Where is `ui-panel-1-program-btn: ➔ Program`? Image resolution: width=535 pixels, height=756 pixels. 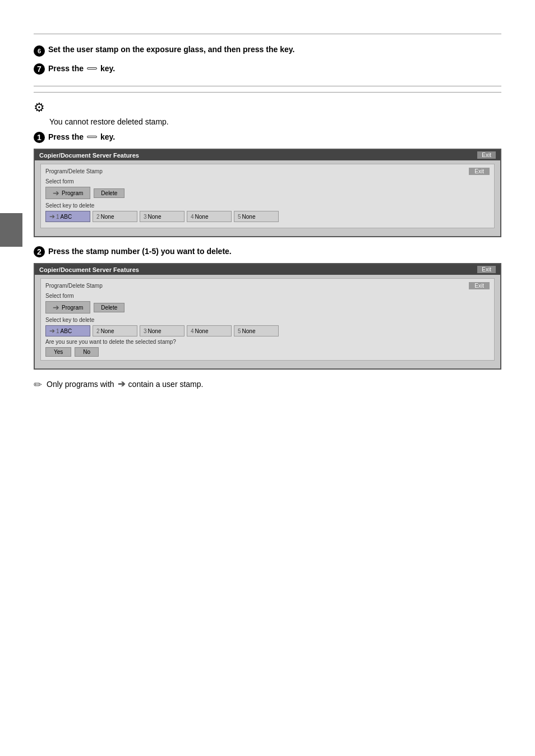
ui-panel-1-program-btn: ➔ Program is located at coordinates (68, 193).